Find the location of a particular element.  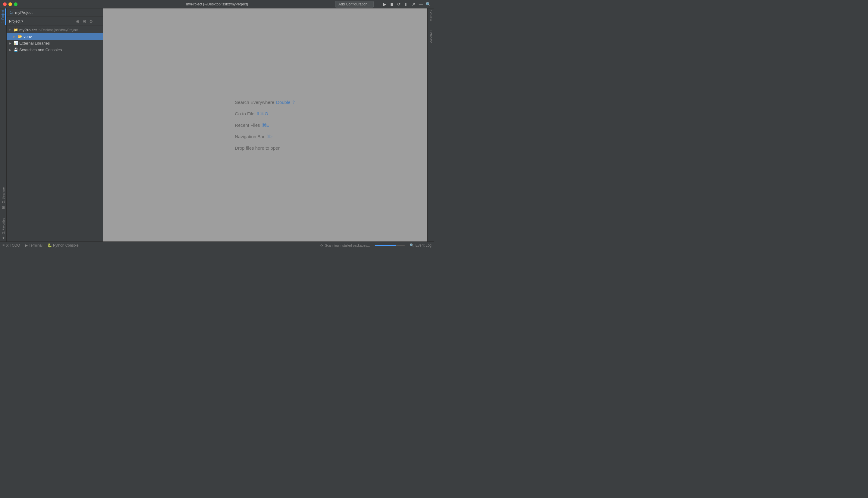

statusbar-terminal: ▶ Terminal is located at coordinates (34, 246).